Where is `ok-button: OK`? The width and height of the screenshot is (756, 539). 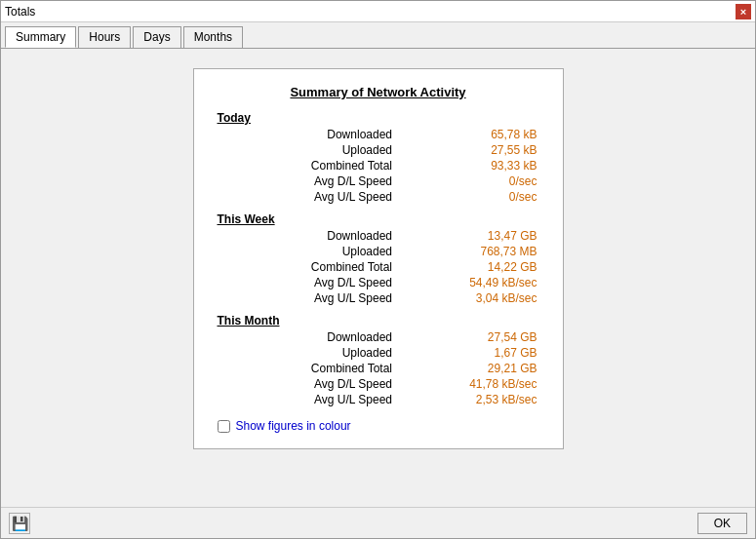
ok-button: OK is located at coordinates (722, 523).